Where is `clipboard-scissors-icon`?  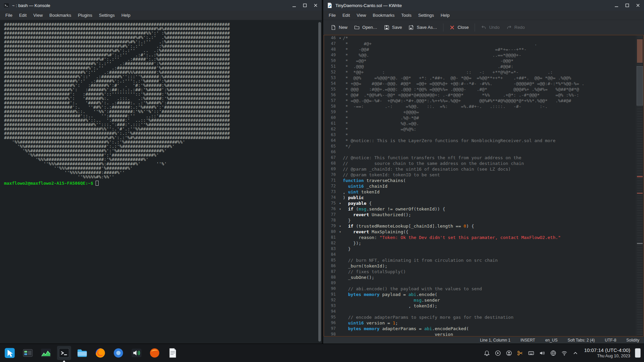
clipboard-scissors-icon is located at coordinates (520, 353).